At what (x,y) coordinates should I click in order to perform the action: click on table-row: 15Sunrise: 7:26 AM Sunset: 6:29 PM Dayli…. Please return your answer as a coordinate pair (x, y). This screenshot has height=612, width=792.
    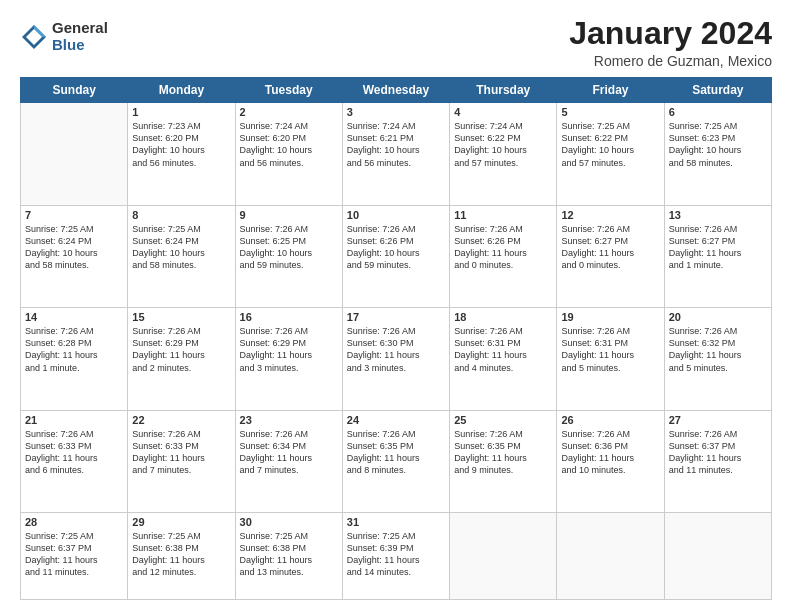
    Looking at the image, I should click on (182, 359).